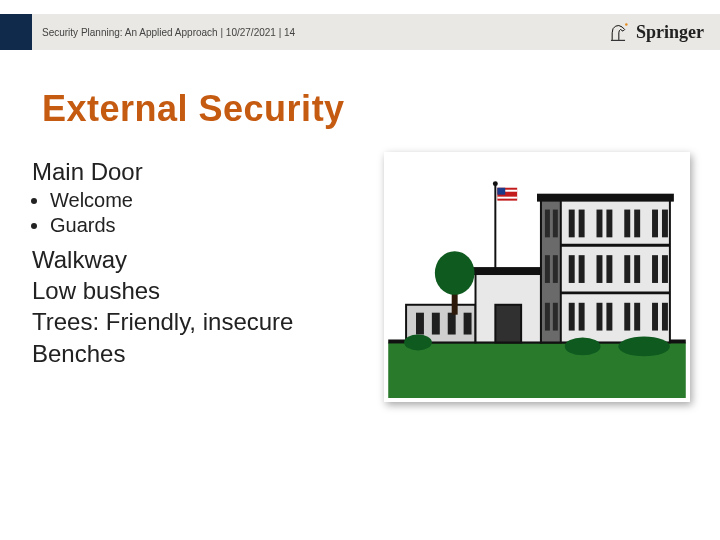 The width and height of the screenshot is (720, 540). Describe the element at coordinates (202, 260) in the screenshot. I see `body-line: Walkway` at that location.